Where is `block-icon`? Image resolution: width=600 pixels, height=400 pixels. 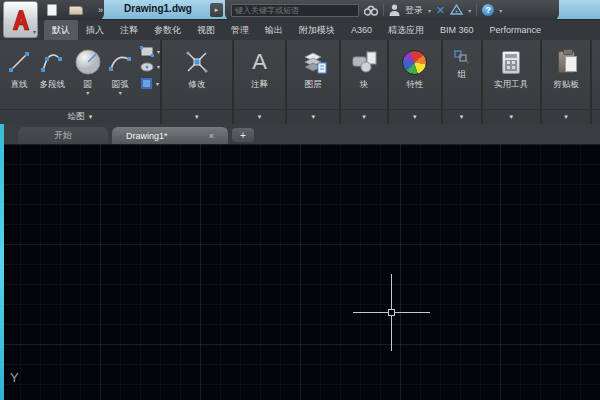
block-icon is located at coordinates (364, 62).